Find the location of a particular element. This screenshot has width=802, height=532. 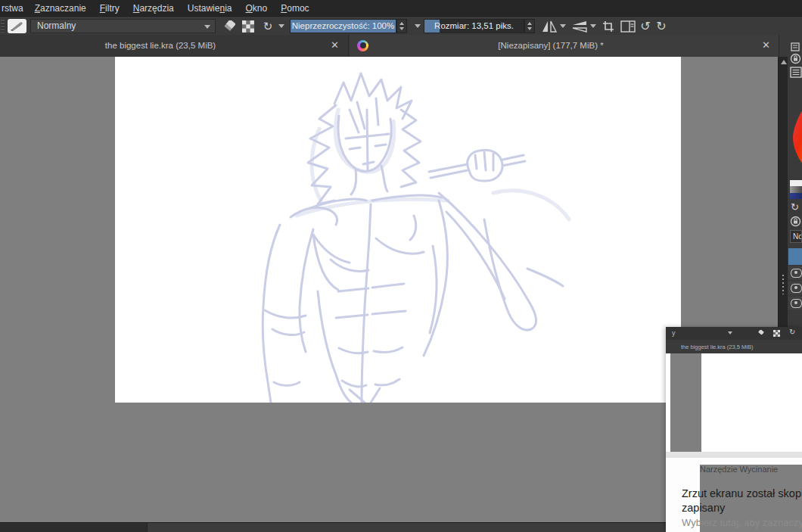

lock-docker-icon is located at coordinates (796, 61).